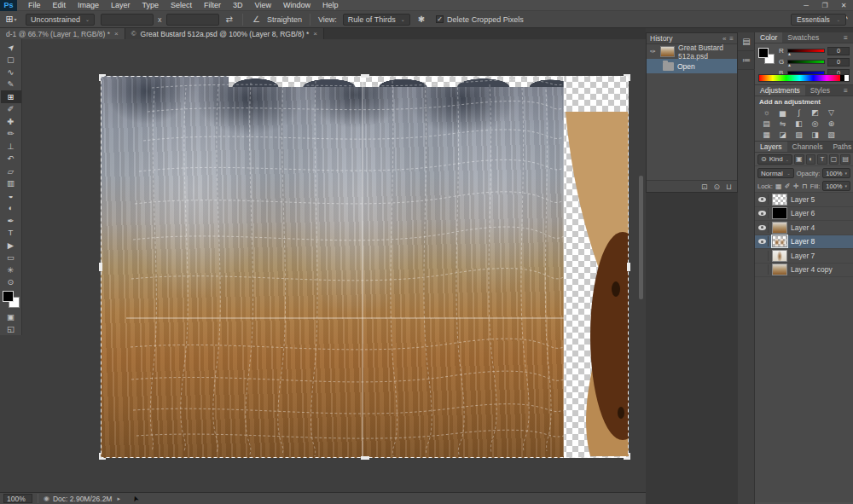 The height and width of the screenshot is (504, 853). I want to click on green-slider: ▲, so click(806, 61).